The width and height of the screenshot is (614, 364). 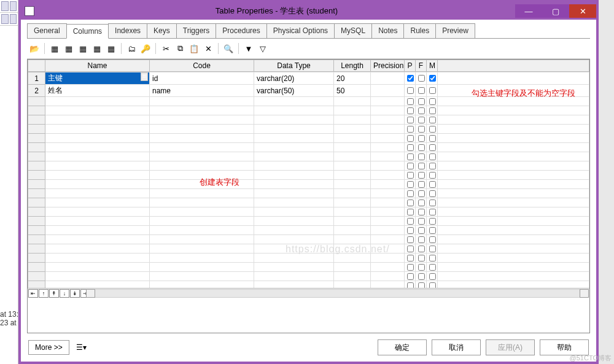 I want to click on cut-icon: ✂, so click(x=166, y=48).